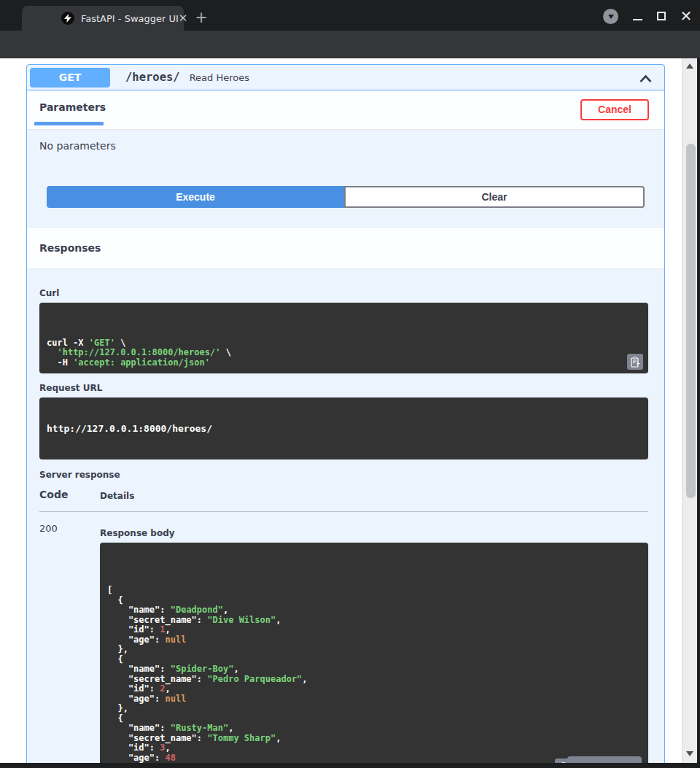  I want to click on responses-header: Responses, so click(346, 248).